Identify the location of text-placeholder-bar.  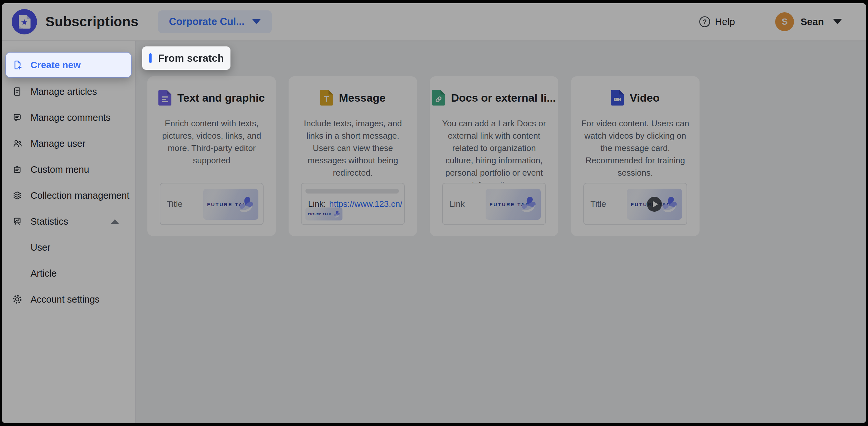
(352, 191).